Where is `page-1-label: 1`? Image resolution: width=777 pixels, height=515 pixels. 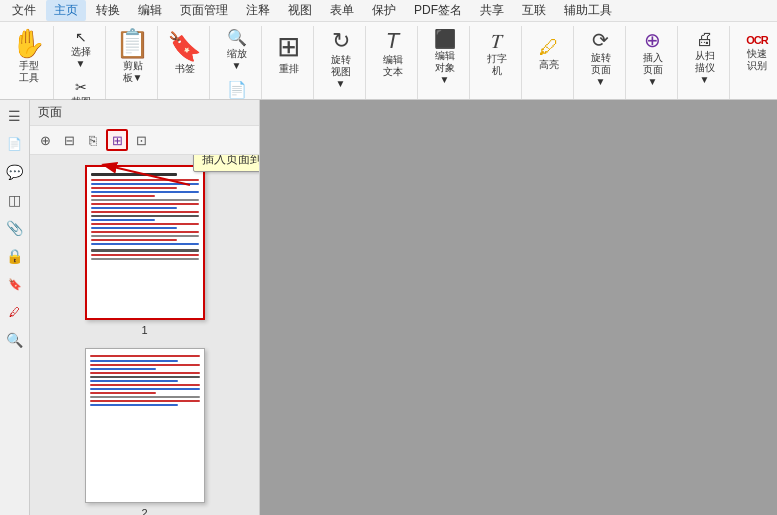 page-1-label: 1 is located at coordinates (144, 330).